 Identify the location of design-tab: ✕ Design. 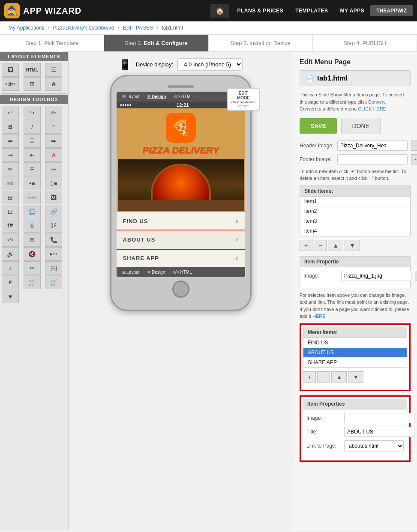
(156, 97).